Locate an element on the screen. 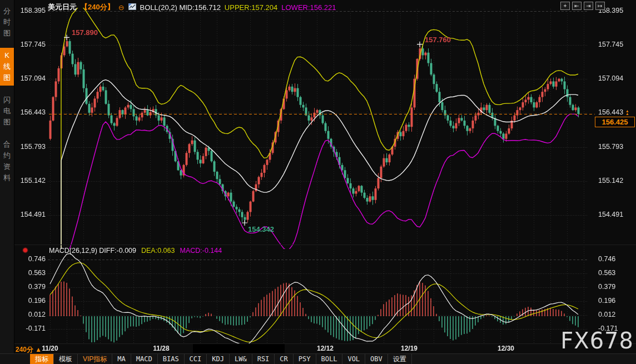 This screenshot has height=364, width=636. date-axis-label: 11/28 is located at coordinates (161, 348).